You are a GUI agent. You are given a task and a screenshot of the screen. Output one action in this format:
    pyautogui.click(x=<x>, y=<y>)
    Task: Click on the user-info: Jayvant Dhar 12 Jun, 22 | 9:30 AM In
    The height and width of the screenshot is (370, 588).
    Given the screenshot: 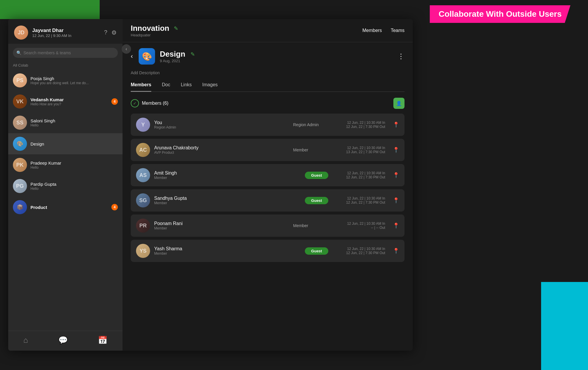 What is the action you would take?
    pyautogui.click(x=66, y=33)
    